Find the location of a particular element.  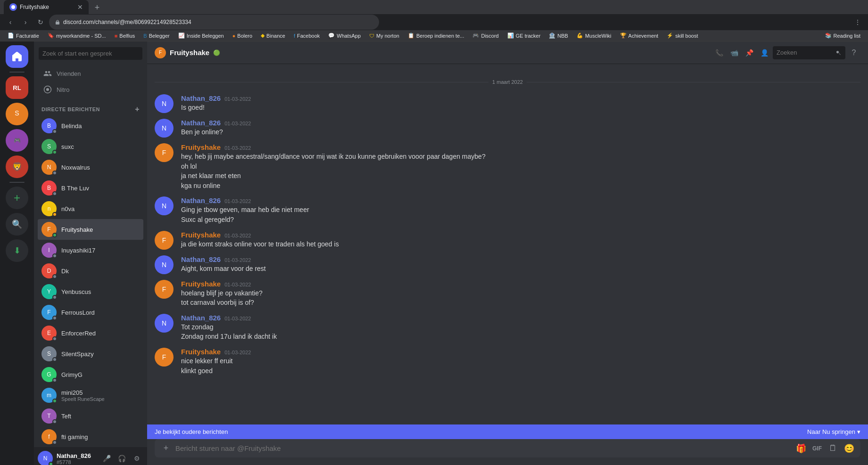

bookmark-binance: ◆ Binance is located at coordinates (273, 36).